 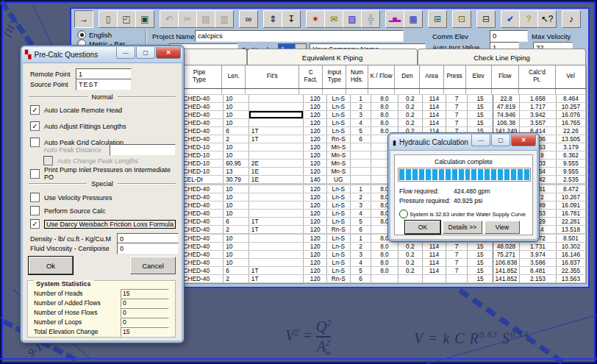 I want to click on table-cell: 2E, so click(x=276, y=163).